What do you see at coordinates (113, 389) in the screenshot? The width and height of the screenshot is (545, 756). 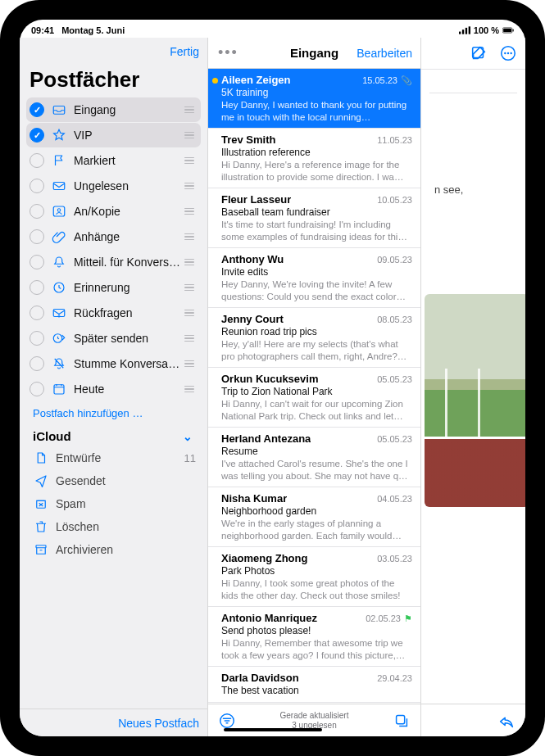 I see `mailbox-row: Heute` at bounding box center [113, 389].